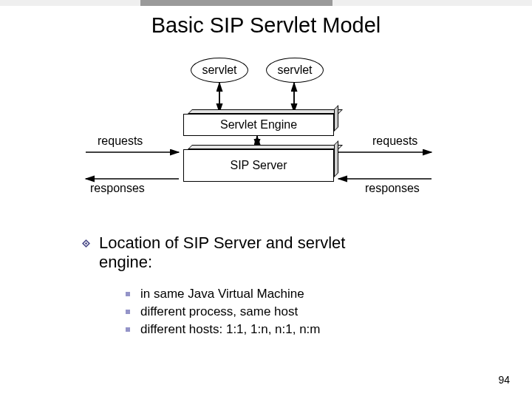 The image size is (532, 399). I want to click on sub-bullet-text: different hosts: 1:1, 1:n, n:1, n:m, so click(231, 330).